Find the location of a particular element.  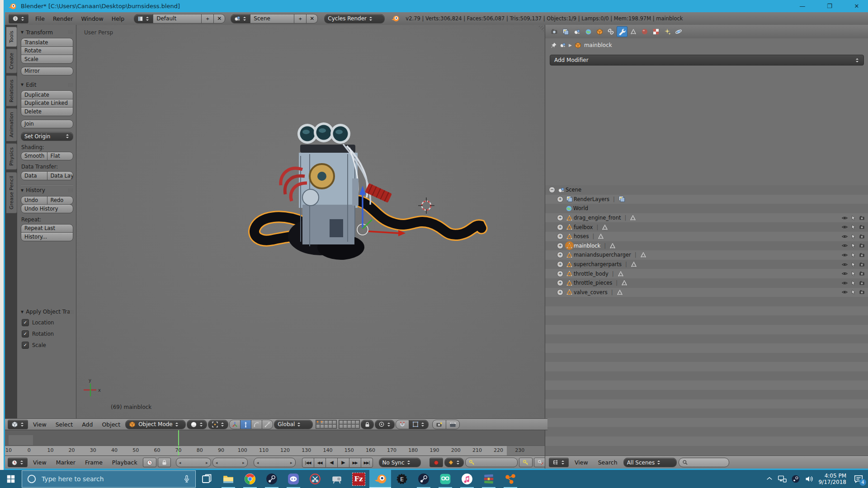

repeat-history-button: History... is located at coordinates (47, 237).